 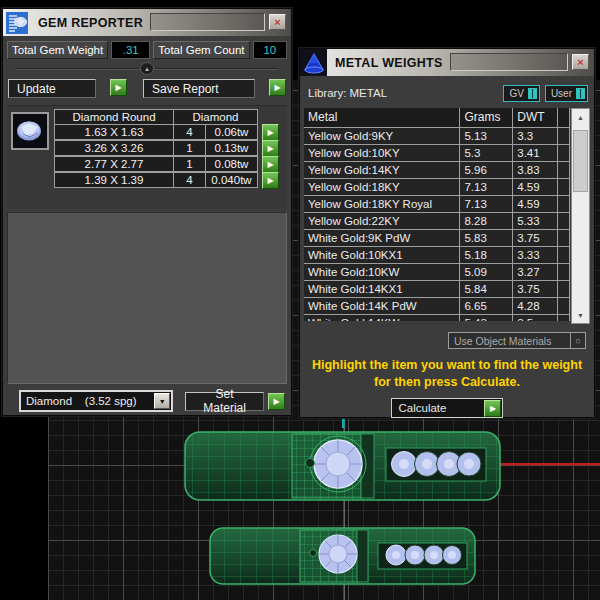 I want to click on grams-col-header: Grams, so click(x=486, y=118).